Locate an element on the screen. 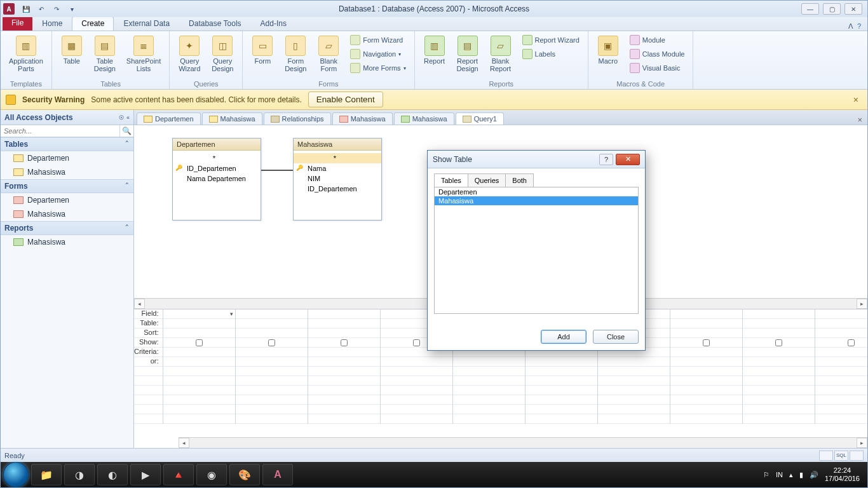  nav-item-table: Mahasiswa is located at coordinates (67, 172).